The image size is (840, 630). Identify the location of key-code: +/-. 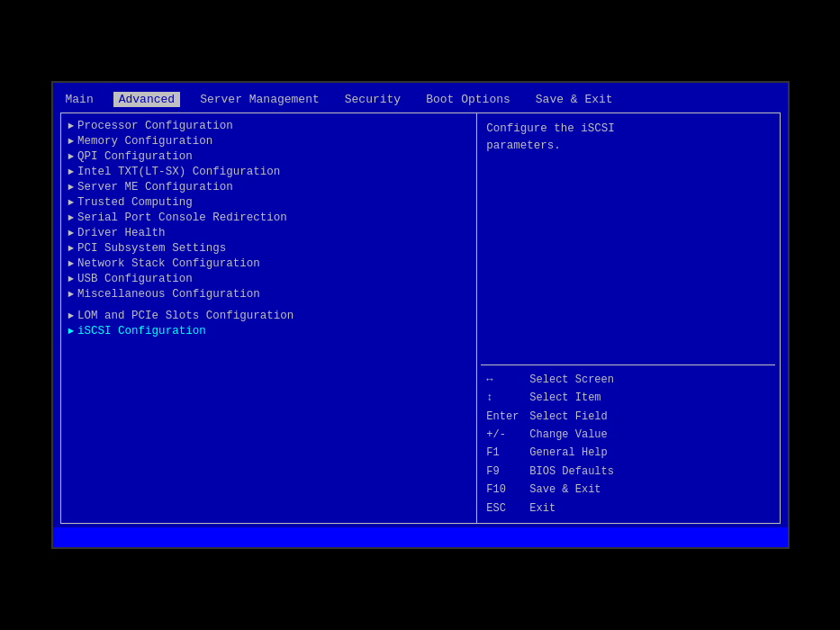
(508, 435).